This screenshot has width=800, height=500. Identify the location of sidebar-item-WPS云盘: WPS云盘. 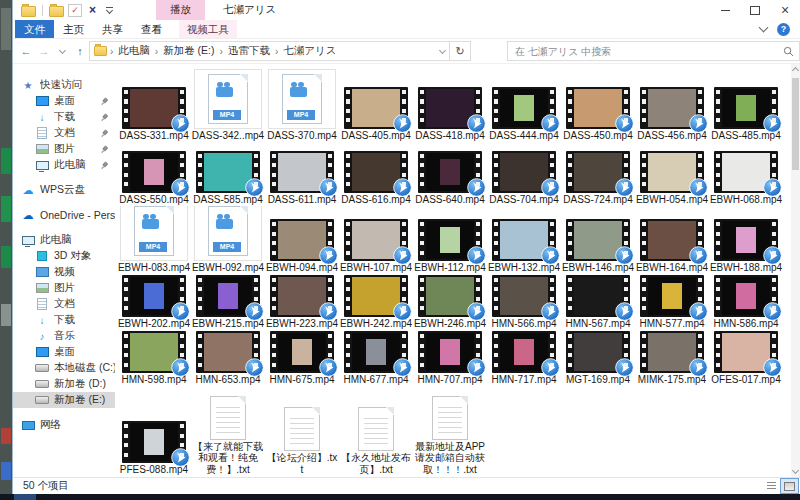
(64, 190).